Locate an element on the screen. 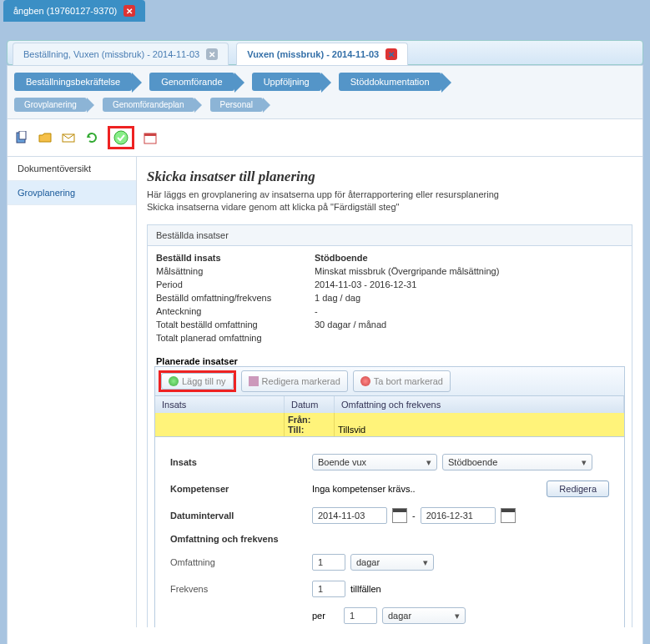 The image size is (650, 644). mail-icon is located at coordinates (68, 138).